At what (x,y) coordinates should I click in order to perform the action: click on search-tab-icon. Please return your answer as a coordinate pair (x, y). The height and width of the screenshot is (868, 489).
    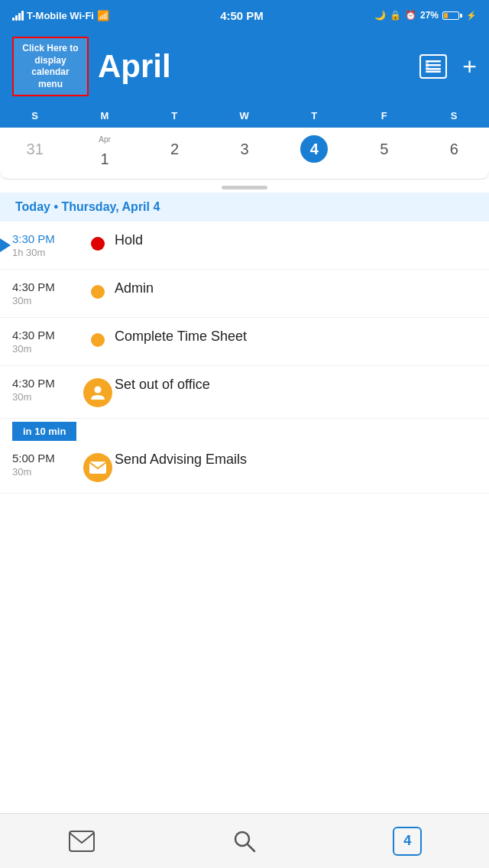
    Looking at the image, I should click on (244, 841).